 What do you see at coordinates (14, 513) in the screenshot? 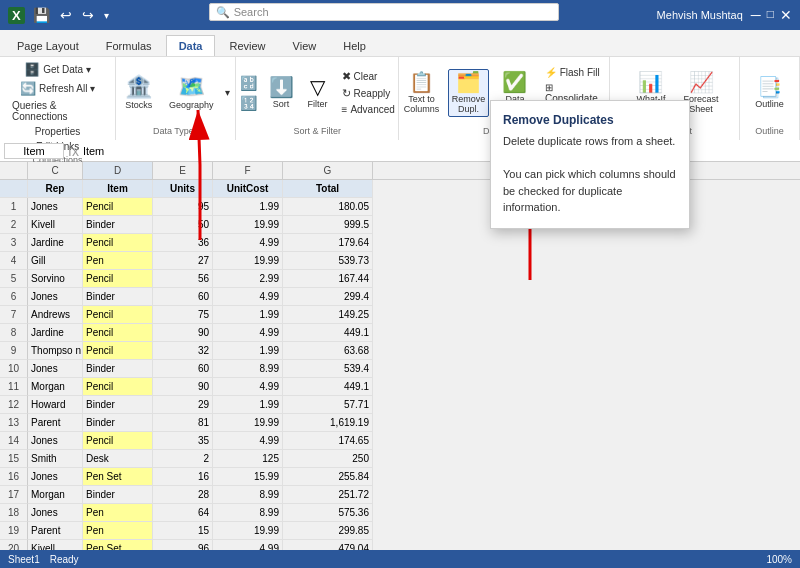
I see `cell-r17-c0: 18` at bounding box center [14, 513].